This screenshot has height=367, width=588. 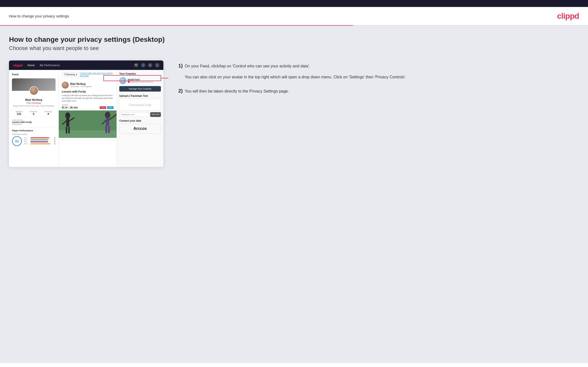 What do you see at coordinates (237, 91) in the screenshot?
I see `instruction-2-text: You will then be taken directly to the P…` at bounding box center [237, 91].